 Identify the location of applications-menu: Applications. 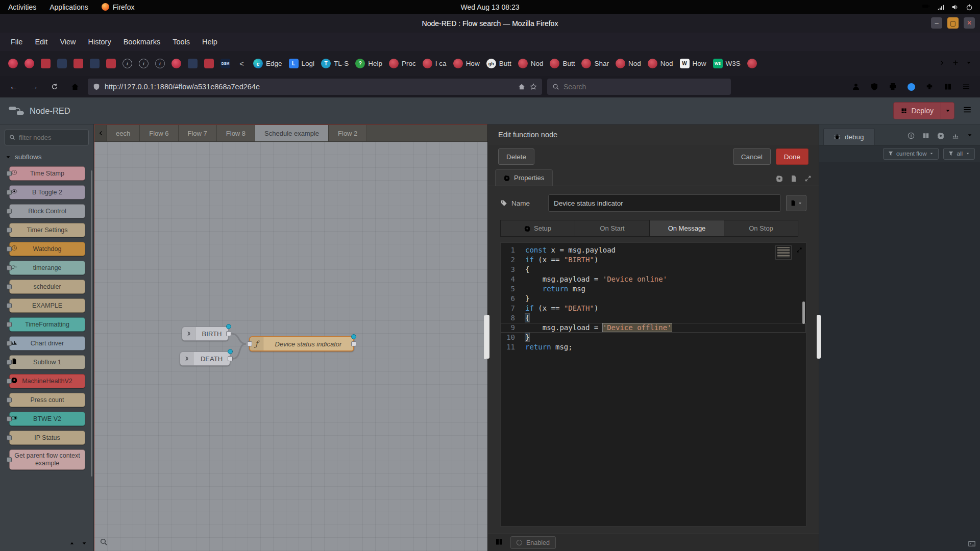
(69, 7).